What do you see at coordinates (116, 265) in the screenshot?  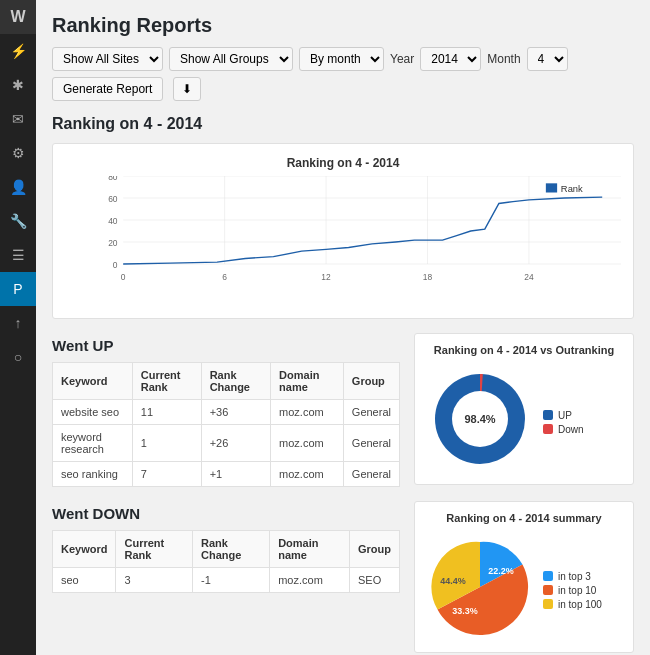 I see `svg-text: 0` at bounding box center [116, 265].